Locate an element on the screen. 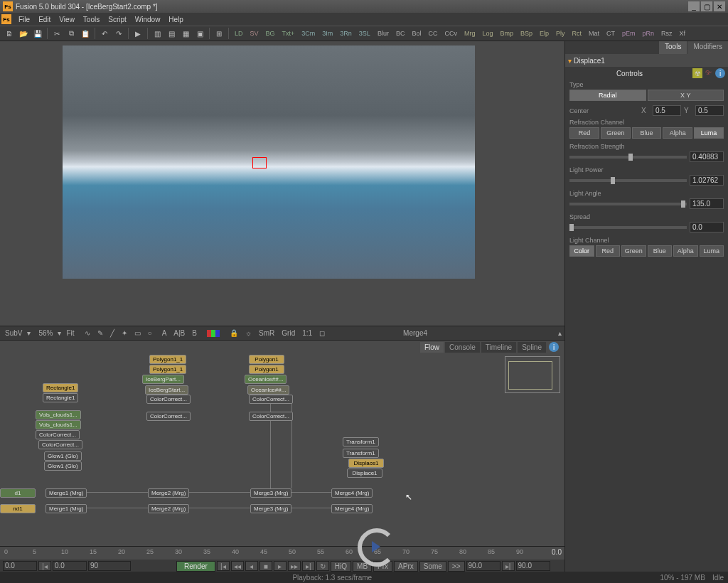  menu-script: Script is located at coordinates (117, 20).